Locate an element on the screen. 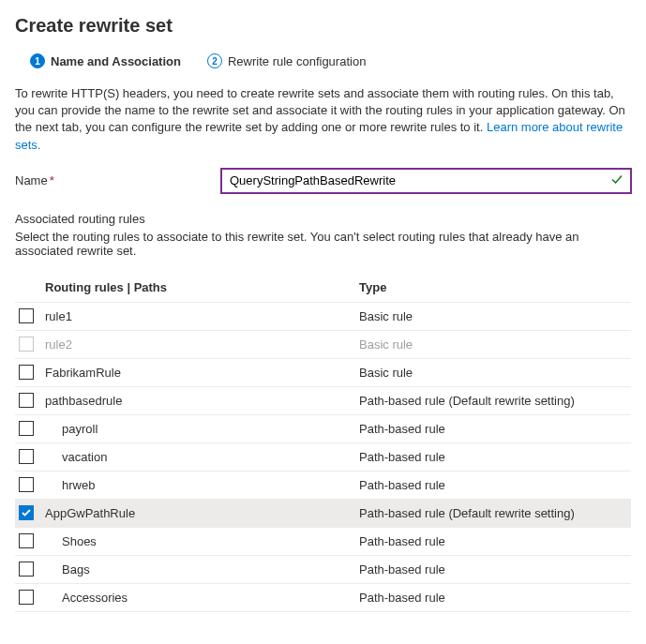 This screenshot has width=646, height=644. table-row: ShoesPath-based rule is located at coordinates (323, 542).